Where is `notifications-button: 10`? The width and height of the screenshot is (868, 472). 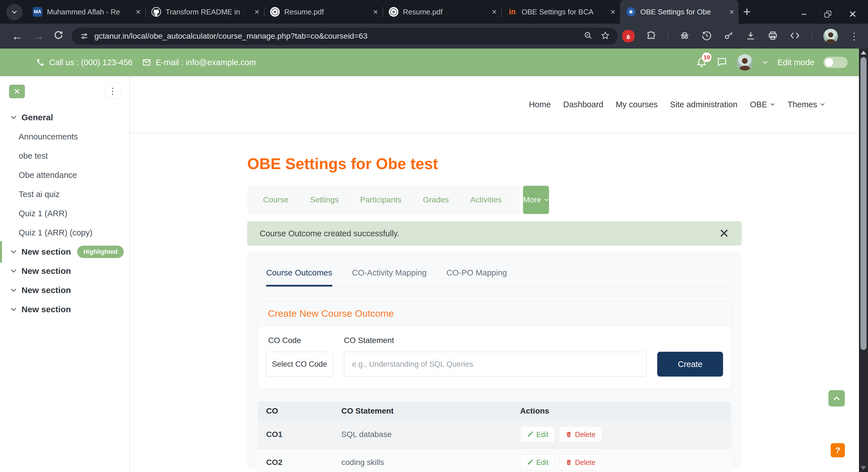 notifications-button: 10 is located at coordinates (702, 63).